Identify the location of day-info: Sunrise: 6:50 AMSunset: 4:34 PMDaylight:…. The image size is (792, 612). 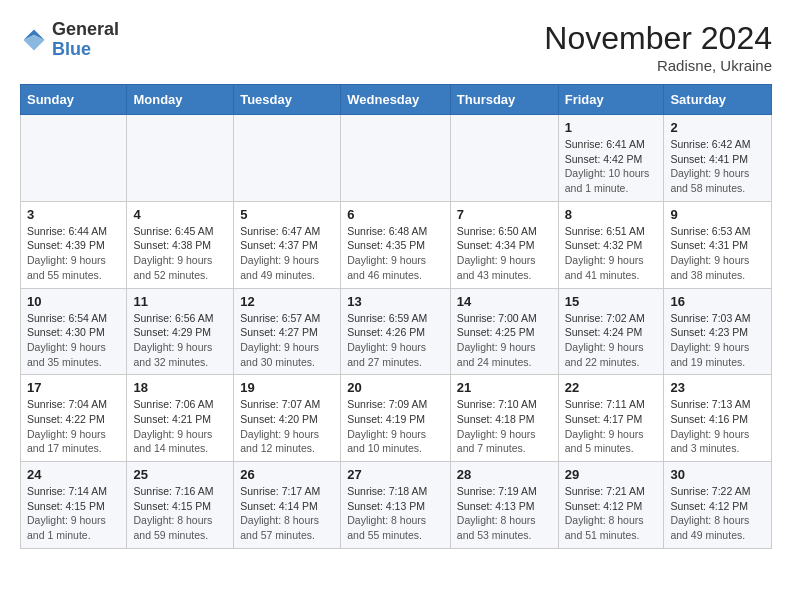
(504, 254).